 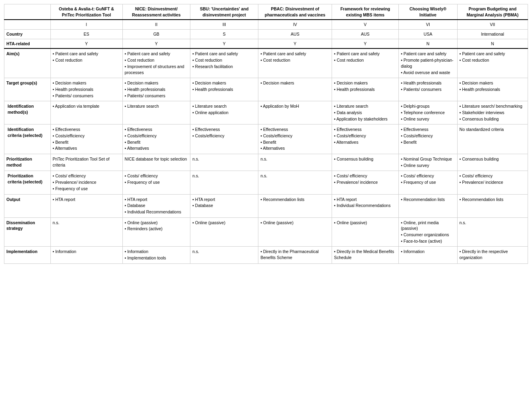 I want to click on row6-col5: HTA reportIndividual Recommendations, so click(x=366, y=206).